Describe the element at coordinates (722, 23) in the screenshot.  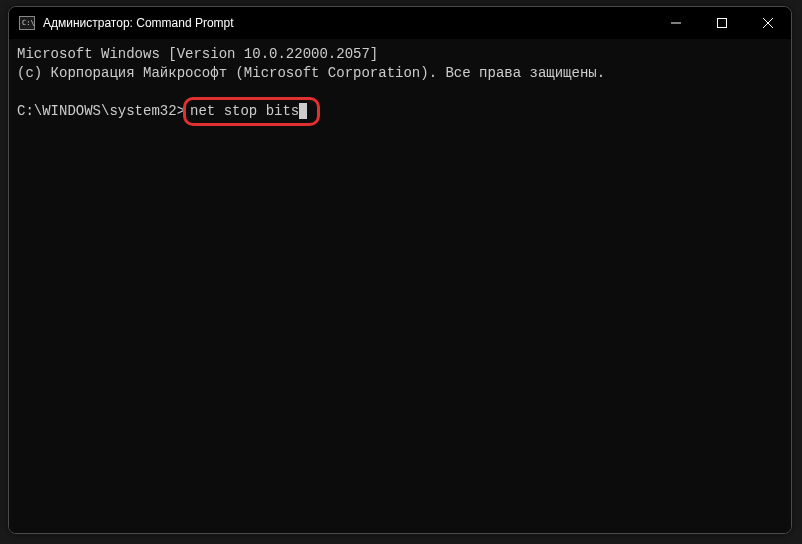
I see `maximize-icon` at that location.